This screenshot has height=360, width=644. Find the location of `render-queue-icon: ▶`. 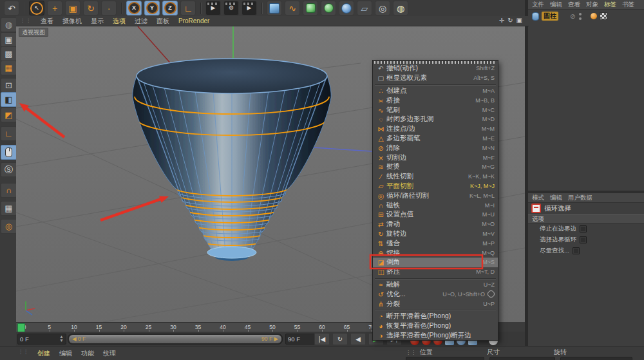

render-queue-icon: ▶ is located at coordinates (249, 8).